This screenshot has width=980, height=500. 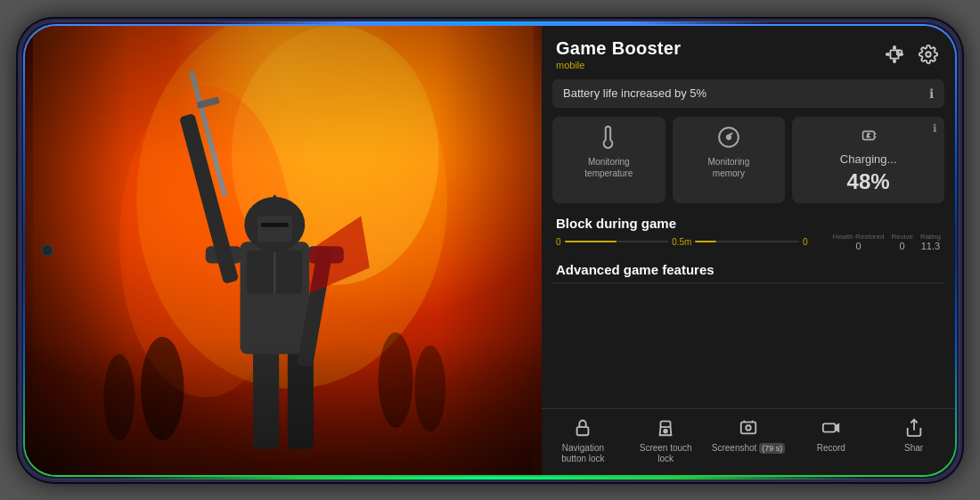 What do you see at coordinates (831, 430) in the screenshot?
I see `record-icon` at bounding box center [831, 430].